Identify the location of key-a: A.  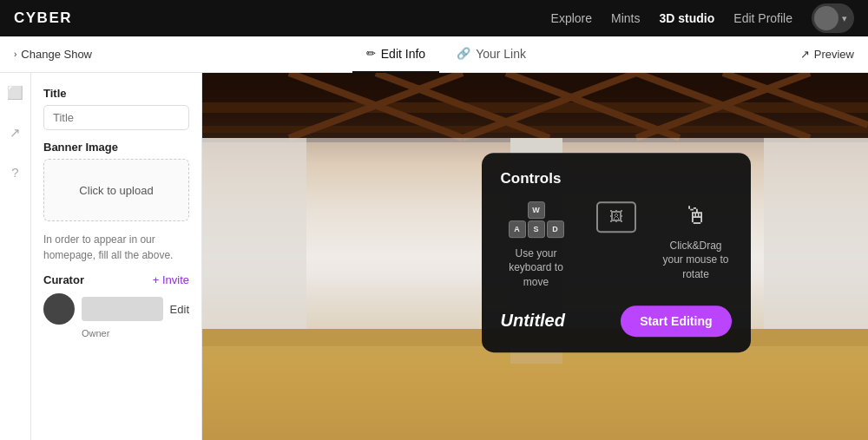
(517, 229).